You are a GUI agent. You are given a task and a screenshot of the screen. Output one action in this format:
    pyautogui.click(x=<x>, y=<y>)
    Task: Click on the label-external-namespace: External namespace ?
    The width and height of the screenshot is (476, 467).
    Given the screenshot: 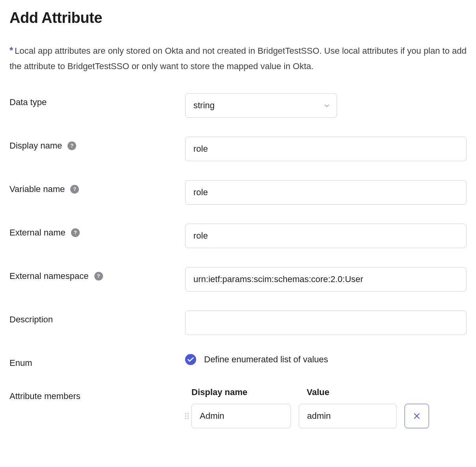 What is the action you would take?
    pyautogui.click(x=97, y=274)
    